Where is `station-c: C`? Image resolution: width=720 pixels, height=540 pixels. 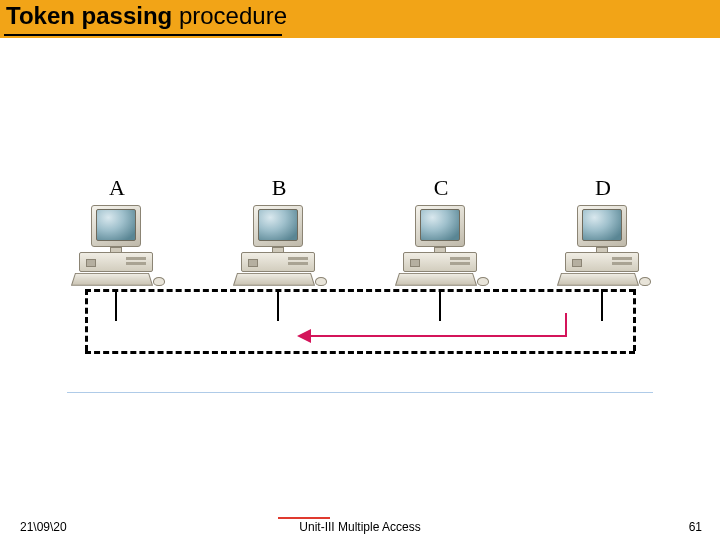
station-c: C is located at coordinates (441, 235).